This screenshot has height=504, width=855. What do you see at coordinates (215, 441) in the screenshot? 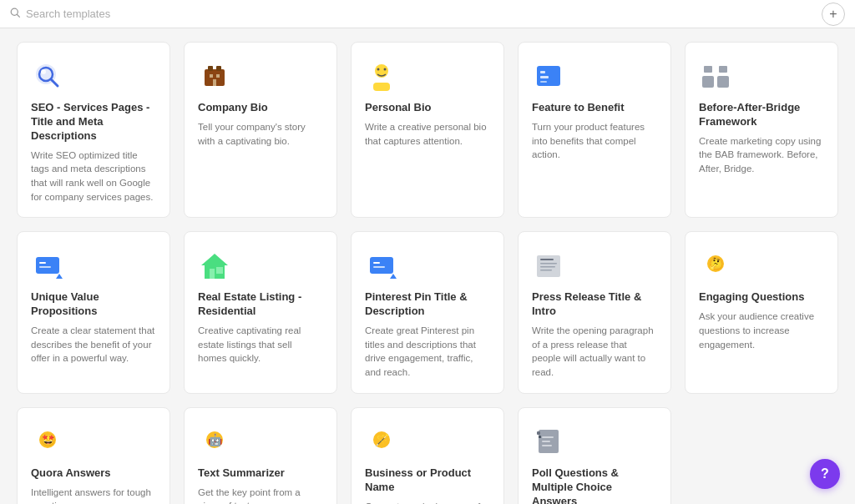
I see `card-icon-text-summarizer: 🤖` at bounding box center [215, 441].